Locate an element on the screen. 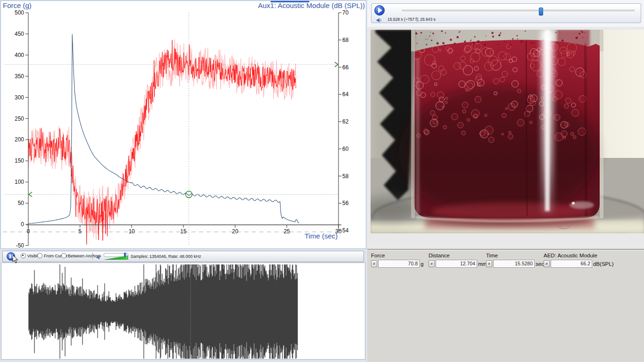  readout-time-label: Time is located at coordinates (515, 255).